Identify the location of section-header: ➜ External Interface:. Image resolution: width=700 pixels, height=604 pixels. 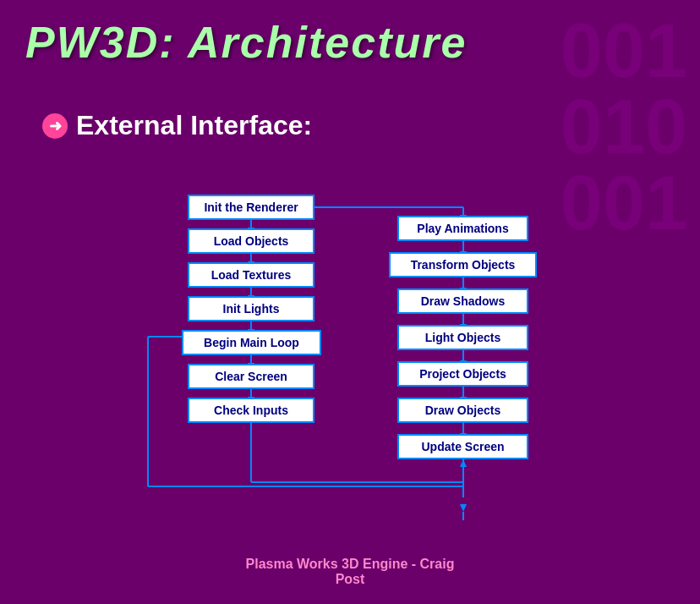
(178, 125).